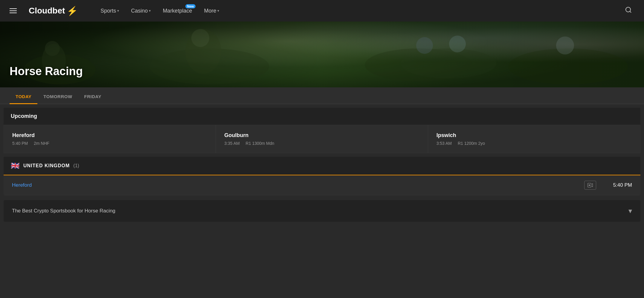 This screenshot has width=644, height=298. What do you see at coordinates (322, 11) in the screenshot?
I see `site-header: Cloudbet ⚡ Sports ▾ Casino ▾ Marketplace…` at bounding box center [322, 11].